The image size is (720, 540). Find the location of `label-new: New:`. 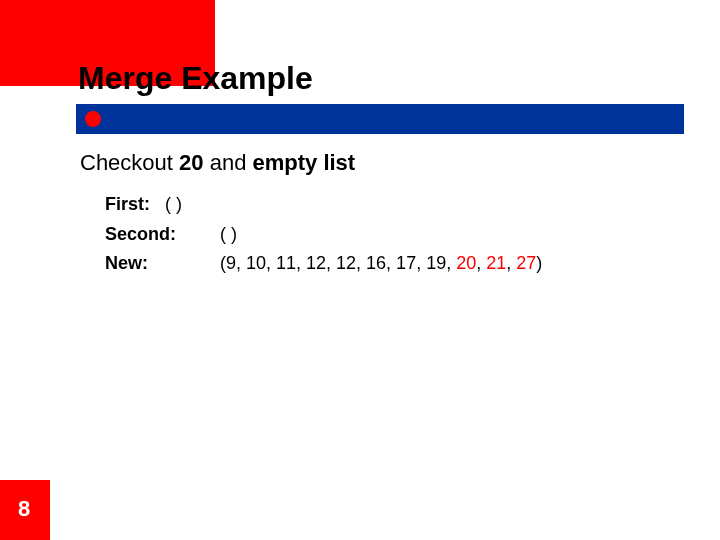

label-new: New: is located at coordinates (148, 264).